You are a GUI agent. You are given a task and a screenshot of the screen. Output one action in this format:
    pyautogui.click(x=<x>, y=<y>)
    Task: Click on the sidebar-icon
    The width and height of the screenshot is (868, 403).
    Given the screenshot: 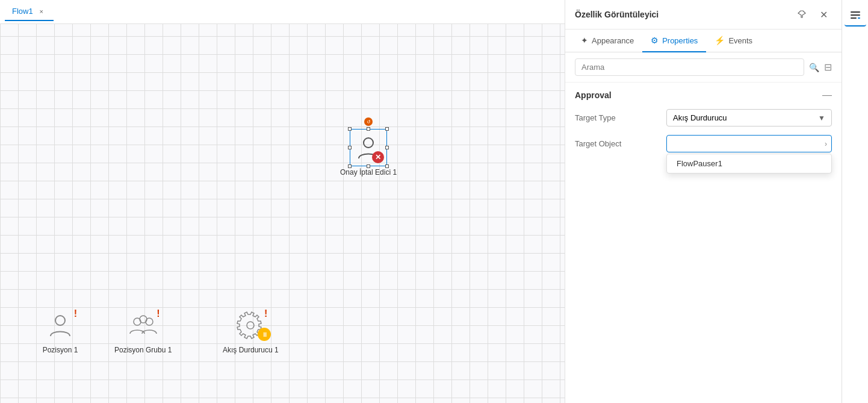 What is the action you would take?
    pyautogui.click(x=855, y=15)
    